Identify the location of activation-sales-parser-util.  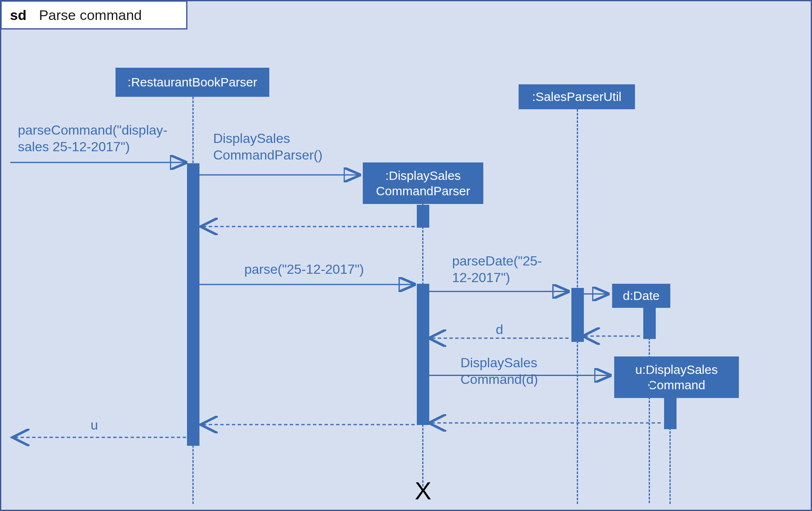
(578, 315).